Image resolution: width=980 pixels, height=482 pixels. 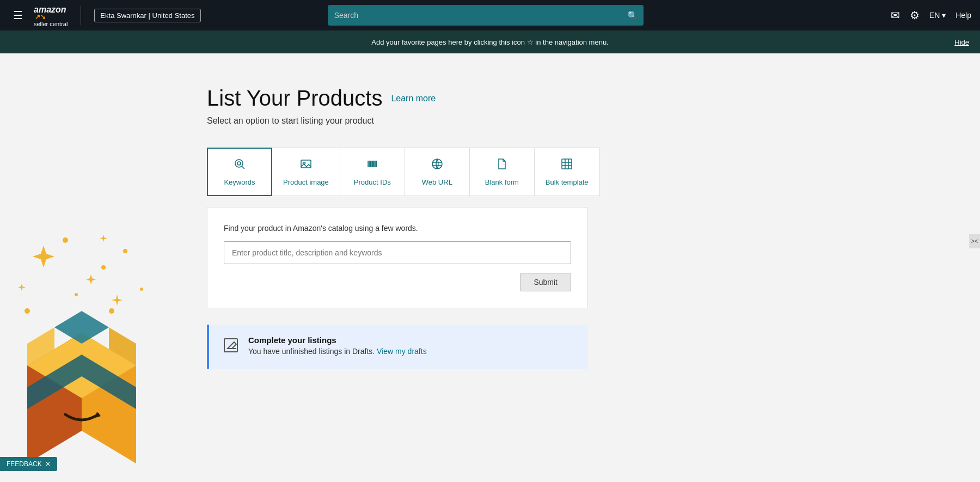 I want to click on listing-tabs: Keywords Product image, so click(x=414, y=172).